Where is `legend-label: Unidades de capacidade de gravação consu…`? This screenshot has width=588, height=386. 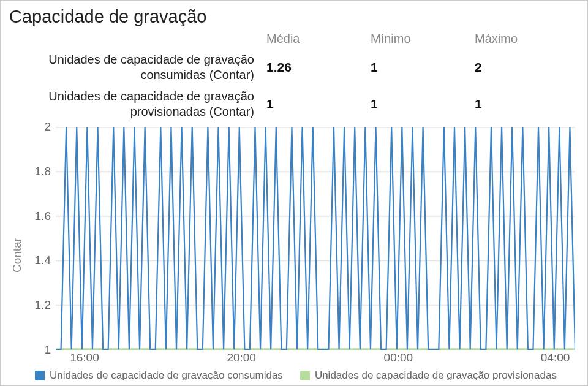
legend-label: Unidades de capacidade de gravação consu… is located at coordinates (167, 376).